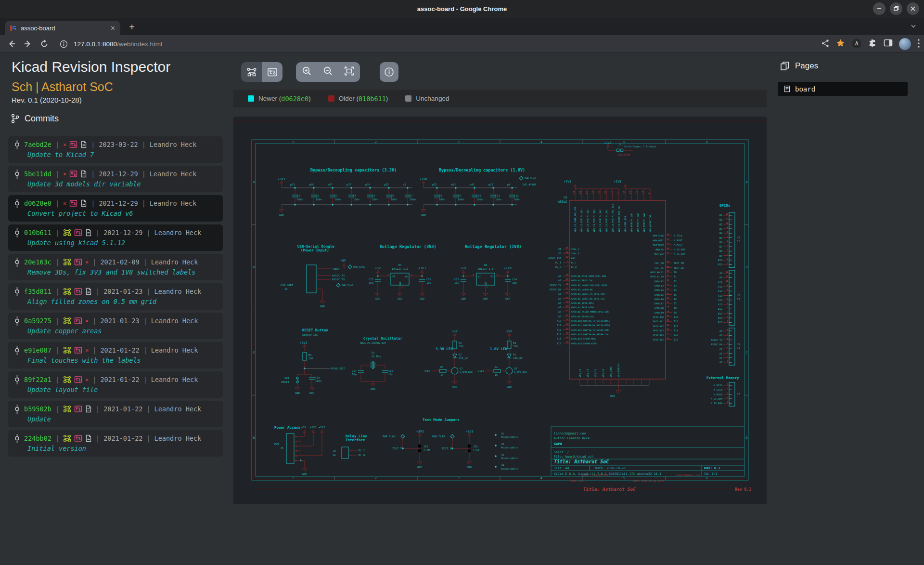 The image size is (924, 565). Describe the element at coordinates (668, 244) in the screenshot. I see `svg-text: 54` at that location.